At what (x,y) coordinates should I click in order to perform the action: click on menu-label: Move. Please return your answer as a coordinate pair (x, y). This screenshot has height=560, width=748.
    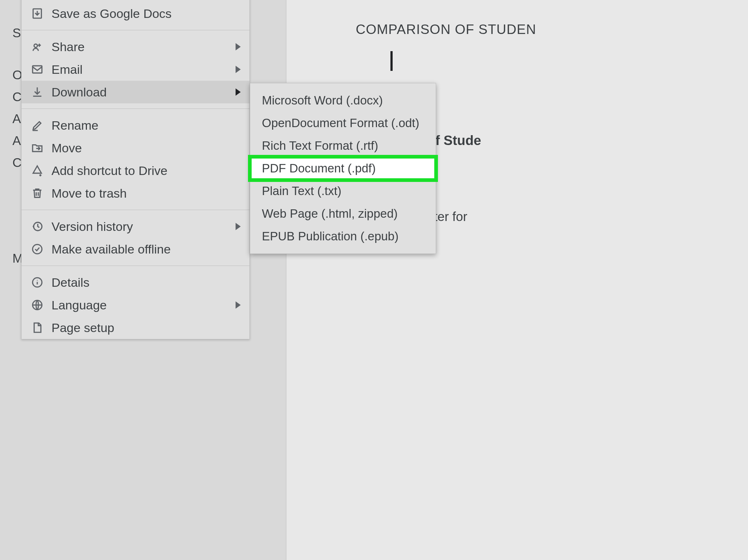
    Looking at the image, I should click on (66, 148).